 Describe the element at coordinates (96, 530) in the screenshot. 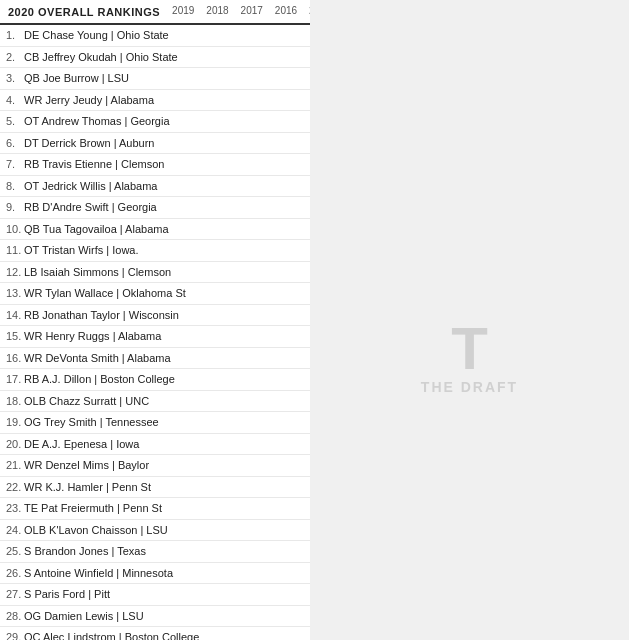

I see `rank-player: OLB K'Lavon Chaisson | LSU` at that location.